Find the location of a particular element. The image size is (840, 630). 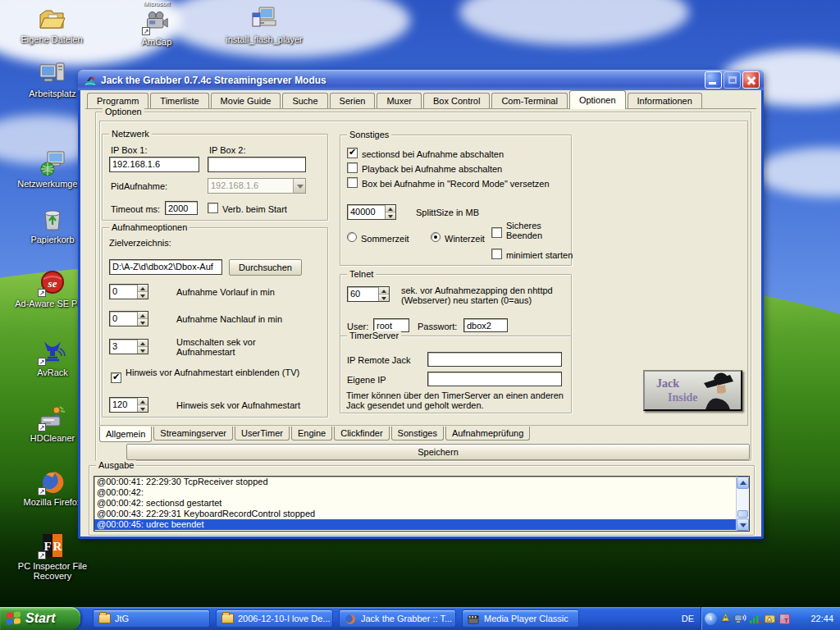

log-line: @00:00:42: sectionsd gestartet is located at coordinates (422, 504).